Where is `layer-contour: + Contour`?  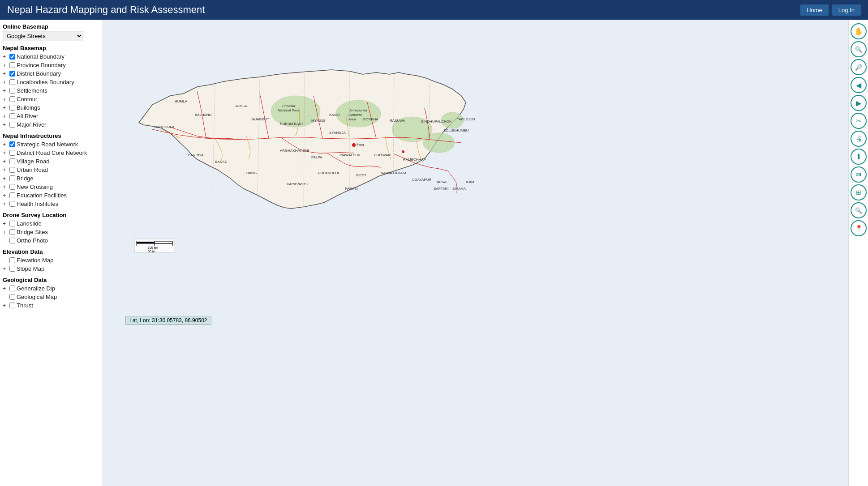
layer-contour: + Contour is located at coordinates (51, 99).